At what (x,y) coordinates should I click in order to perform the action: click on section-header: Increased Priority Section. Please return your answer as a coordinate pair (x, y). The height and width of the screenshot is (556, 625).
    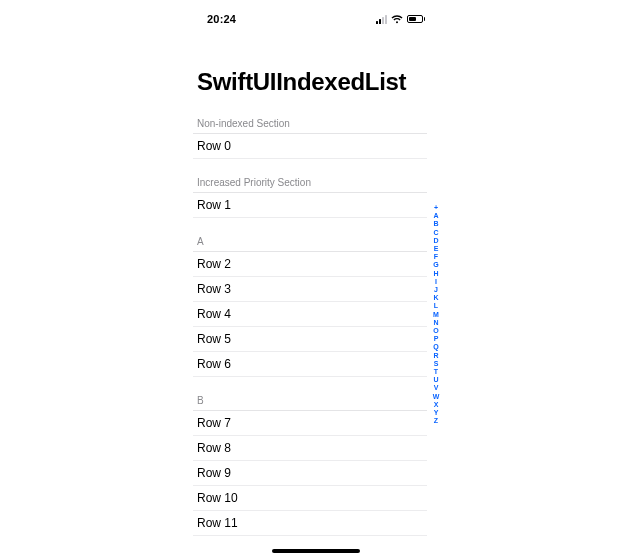
    Looking at the image, I should click on (310, 180).